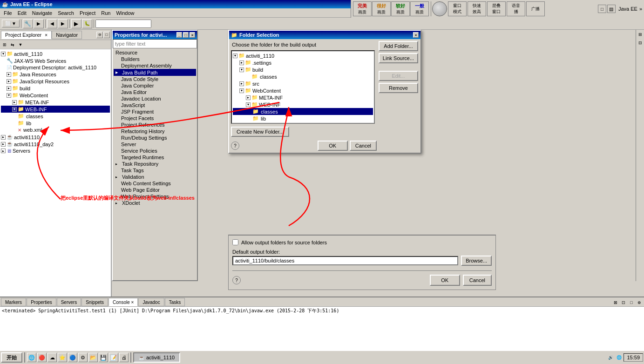 The image size is (644, 364). Describe the element at coordinates (41, 302) in the screenshot. I see `tab-properties: Properties` at that location.